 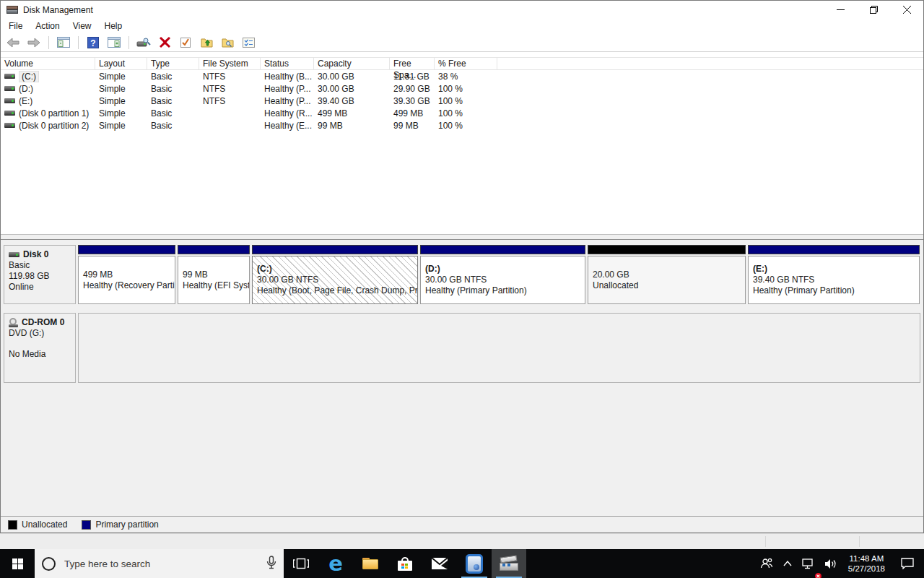 I want to click on col-type: Type, so click(x=173, y=64).